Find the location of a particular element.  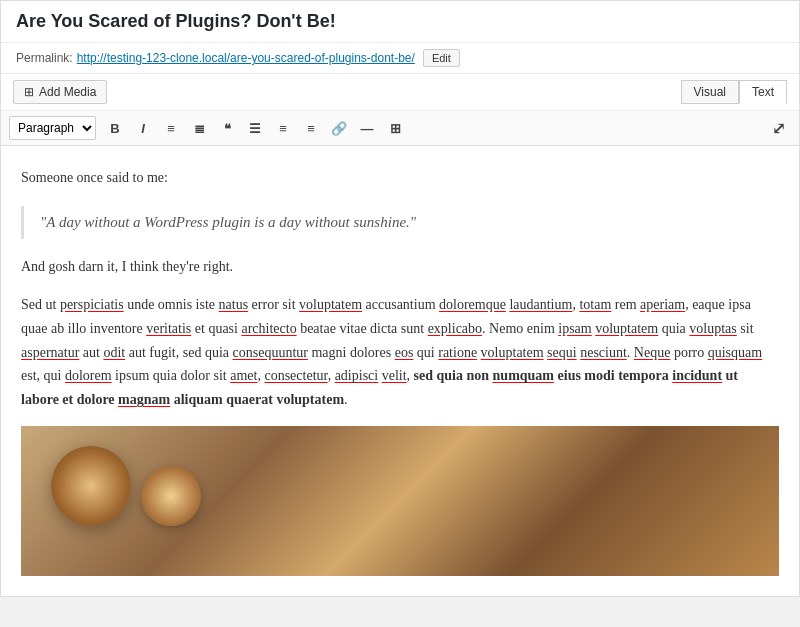

bold-button: B is located at coordinates (115, 128).